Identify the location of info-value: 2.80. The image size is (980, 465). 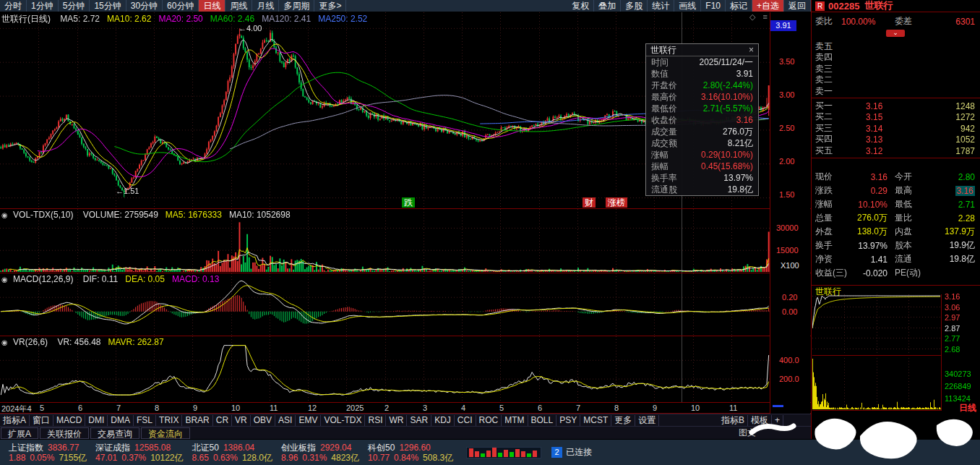
(967, 177).